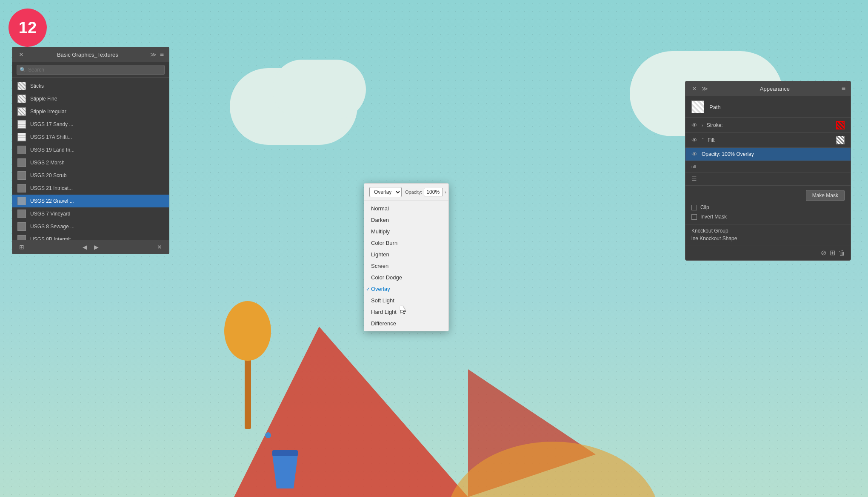  What do you see at coordinates (85, 247) in the screenshot?
I see `prev-button: ◀` at bounding box center [85, 247].